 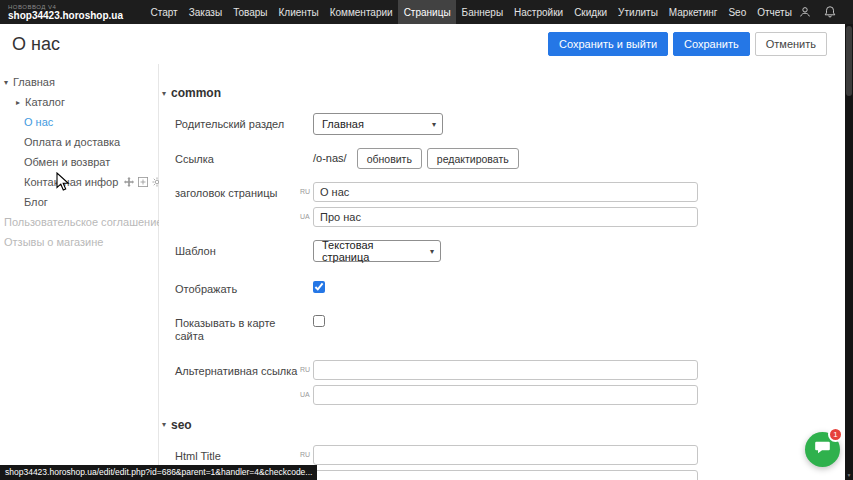 I want to click on menu-item-seo: Seo, so click(x=738, y=12).